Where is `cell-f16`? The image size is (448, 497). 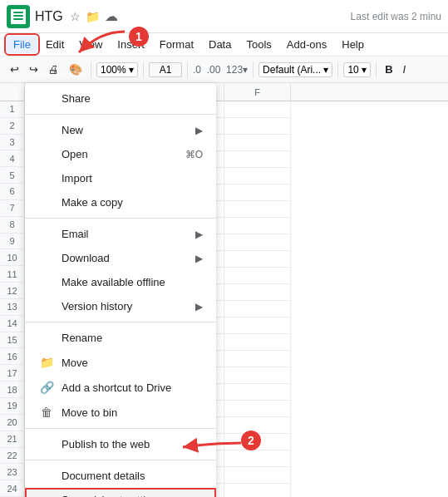
cell-f16 is located at coordinates (258, 359).